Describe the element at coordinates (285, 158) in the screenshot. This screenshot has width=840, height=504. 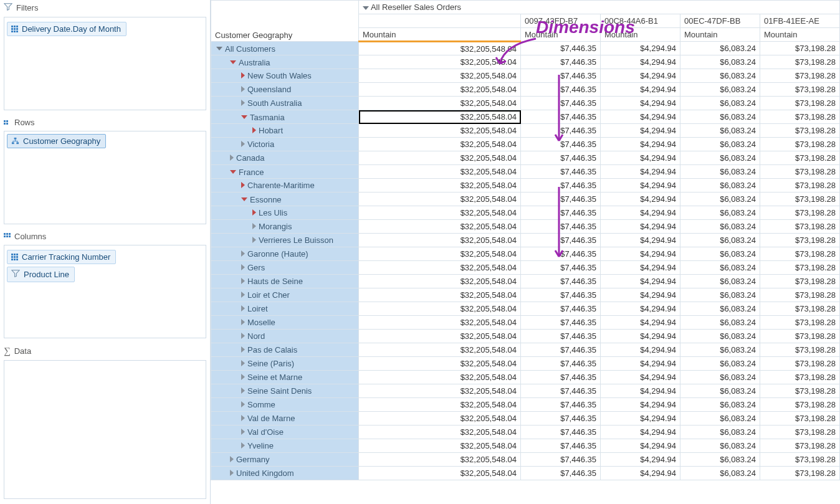
I see `row-hdr: Canada` at that location.